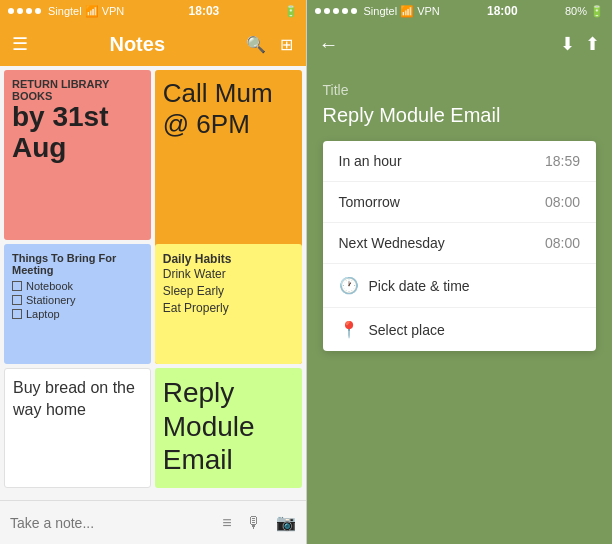 This screenshot has width=612, height=544. Describe the element at coordinates (291, 12) in the screenshot. I see `battery-left: 🔋` at that location.